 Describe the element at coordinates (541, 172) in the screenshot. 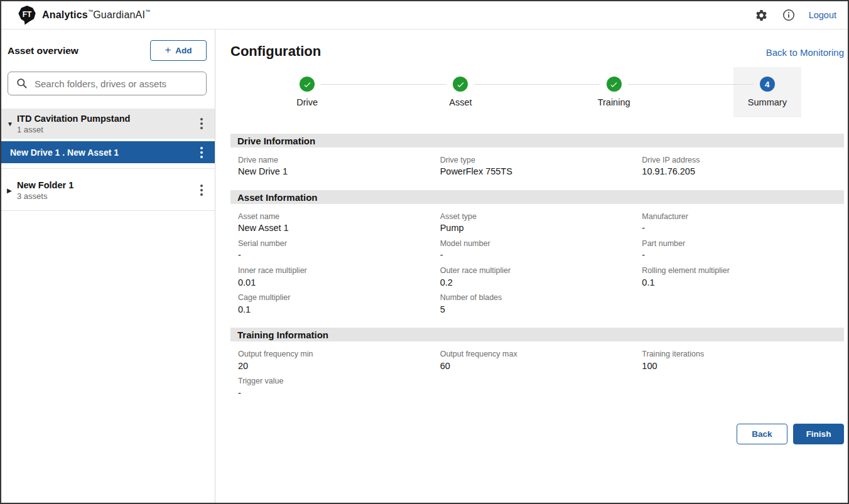

I see `field-value: PowerFlex 755TS` at that location.